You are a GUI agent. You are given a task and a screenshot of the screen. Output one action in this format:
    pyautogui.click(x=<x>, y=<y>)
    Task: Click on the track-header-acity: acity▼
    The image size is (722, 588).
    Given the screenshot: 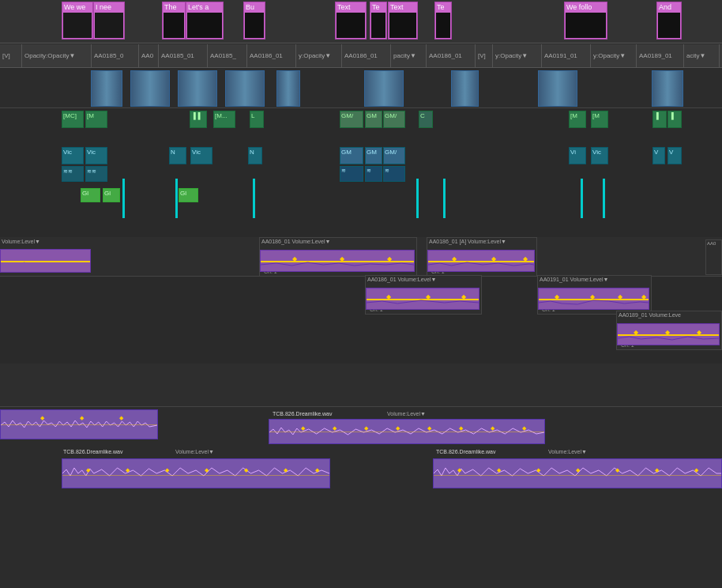 What is the action you would take?
    pyautogui.click(x=701, y=55)
    